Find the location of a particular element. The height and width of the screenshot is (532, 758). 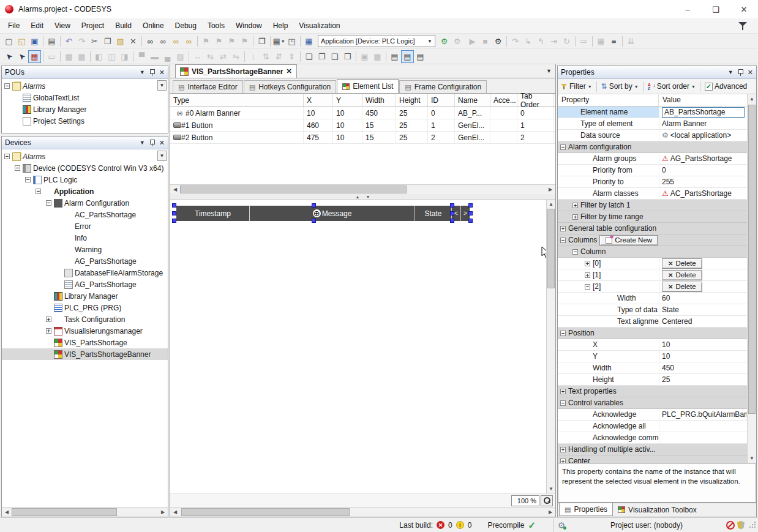

security-shield-icon is located at coordinates (741, 525).